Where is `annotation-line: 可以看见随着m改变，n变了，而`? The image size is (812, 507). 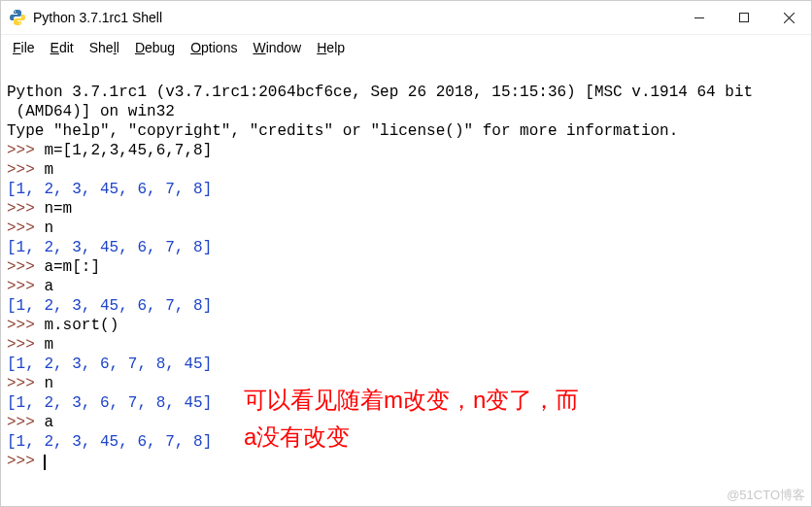
annotation-line: 可以看见随着m改变，n变了，而 is located at coordinates (412, 400).